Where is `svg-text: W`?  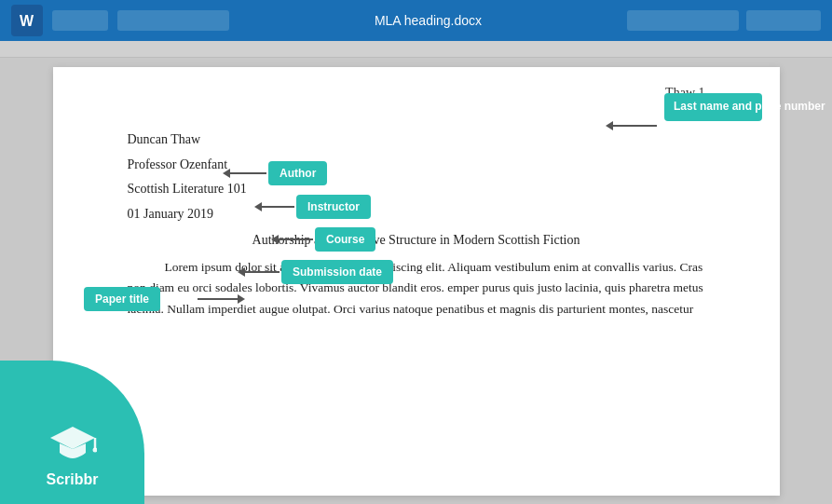
svg-text: W is located at coordinates (27, 20).